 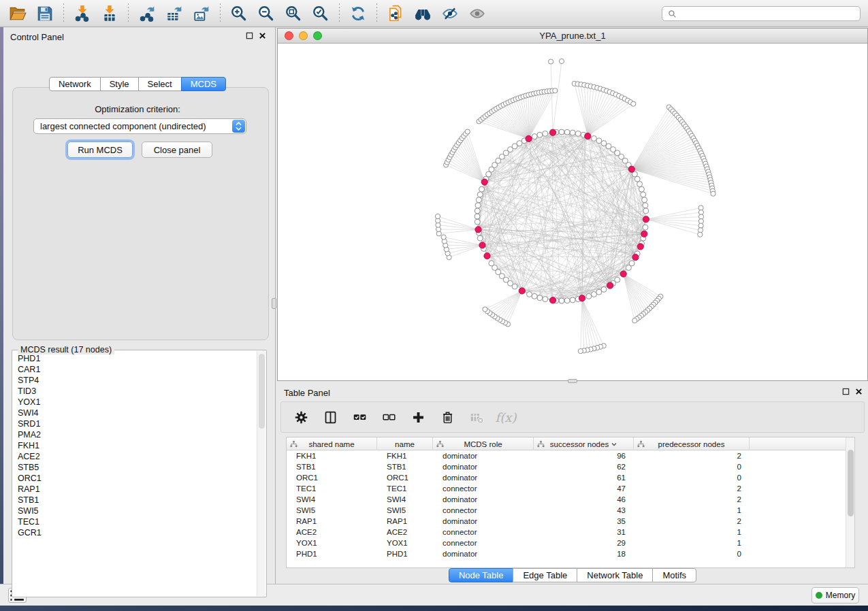 I want to click on criterion-dropdown: largest connected component (undirected), so click(x=140, y=127).